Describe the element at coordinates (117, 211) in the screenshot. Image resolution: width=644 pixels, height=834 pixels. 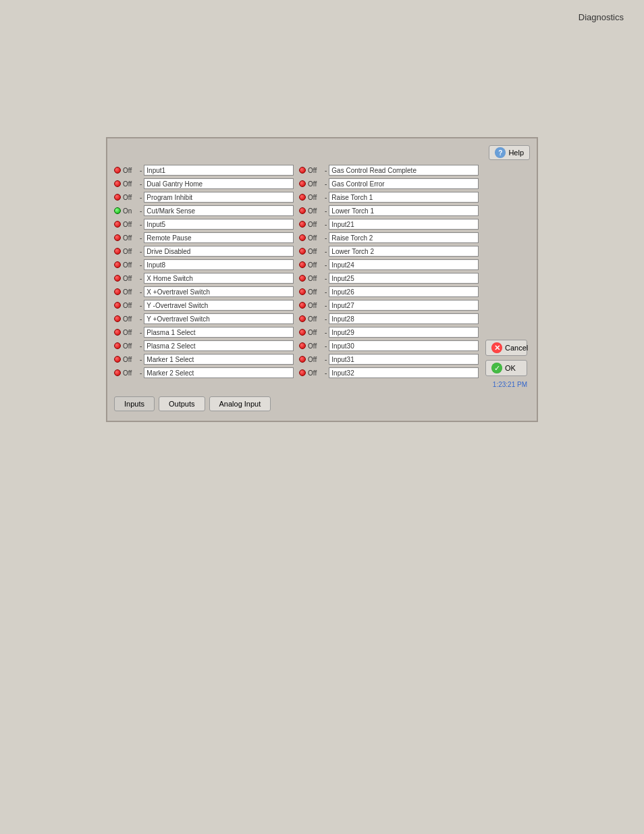
I see `led-on-icon` at that location.